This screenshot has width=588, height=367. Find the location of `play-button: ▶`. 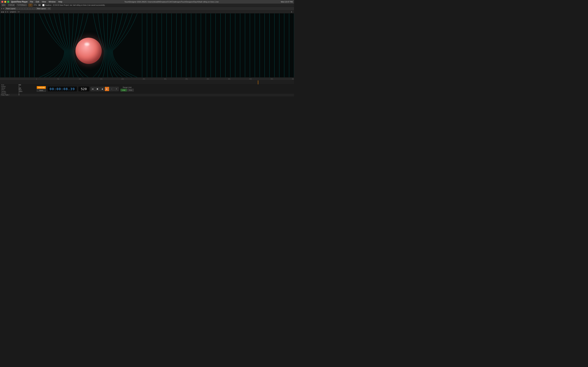

play-button: ▶ is located at coordinates (107, 89).